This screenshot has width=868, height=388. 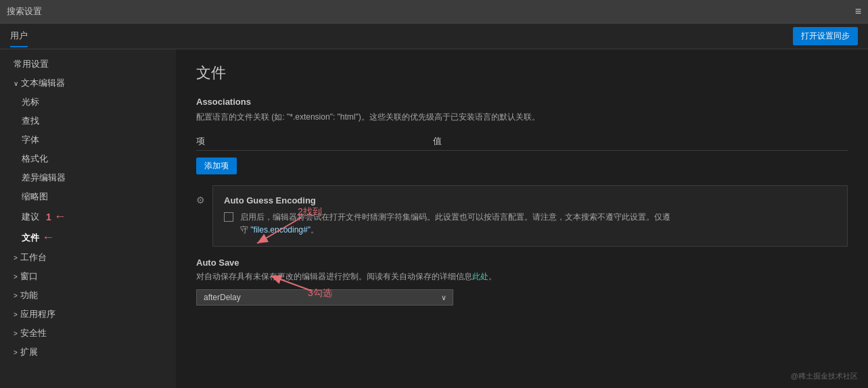 I want to click on sidebar-label: 光标, so click(x=30, y=102).